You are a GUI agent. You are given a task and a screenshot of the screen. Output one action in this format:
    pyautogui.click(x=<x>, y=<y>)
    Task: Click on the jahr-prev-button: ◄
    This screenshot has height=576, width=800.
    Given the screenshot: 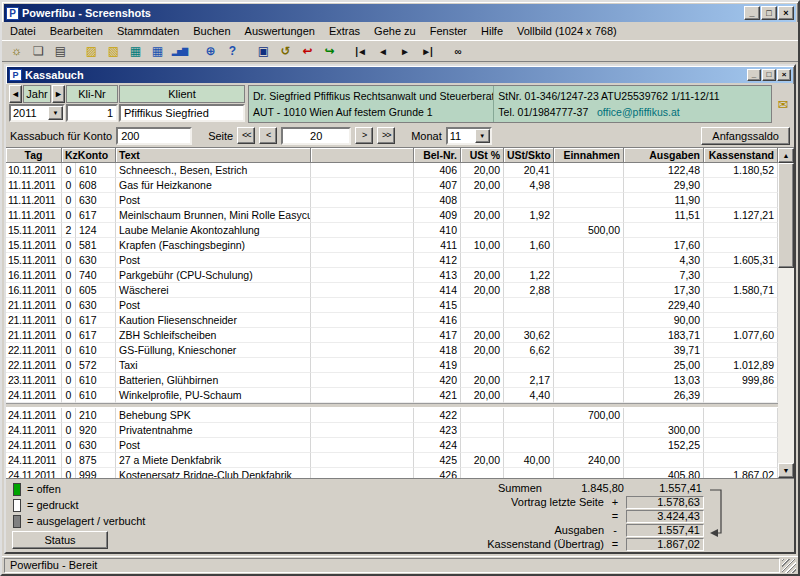 What is the action you would take?
    pyautogui.click(x=16, y=94)
    